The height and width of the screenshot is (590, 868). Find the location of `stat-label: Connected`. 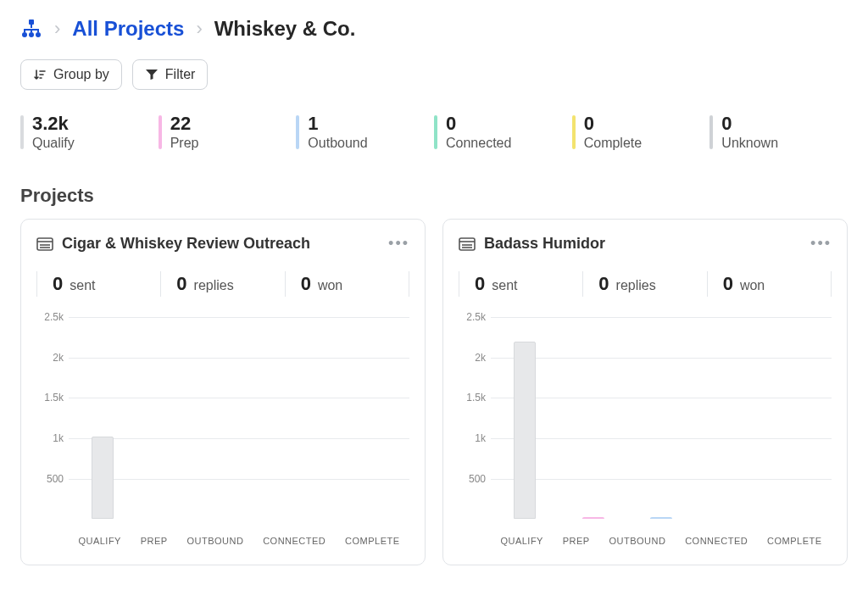

stat-label: Connected is located at coordinates (509, 143).